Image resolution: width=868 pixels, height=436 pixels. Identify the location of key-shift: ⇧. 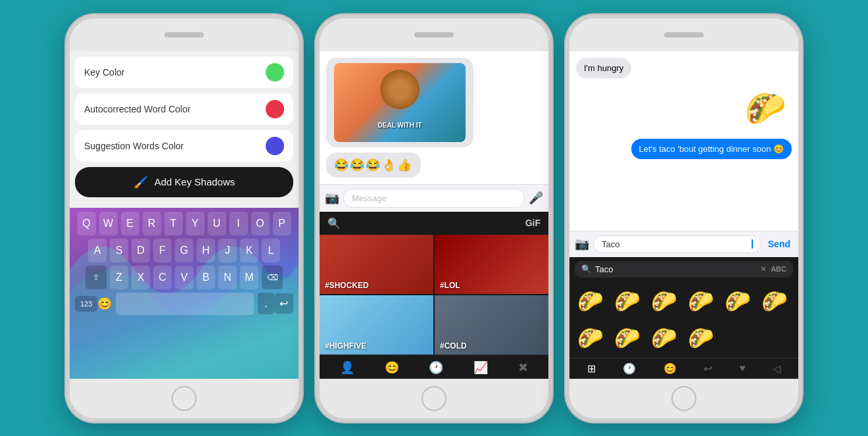
(96, 278).